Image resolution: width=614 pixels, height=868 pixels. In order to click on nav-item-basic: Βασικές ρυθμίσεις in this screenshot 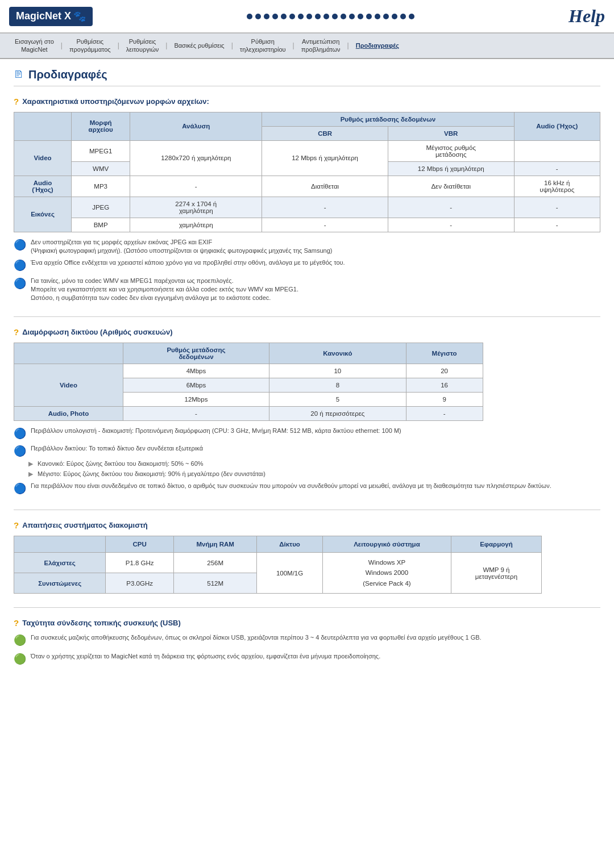, I will do `click(199, 45)`.